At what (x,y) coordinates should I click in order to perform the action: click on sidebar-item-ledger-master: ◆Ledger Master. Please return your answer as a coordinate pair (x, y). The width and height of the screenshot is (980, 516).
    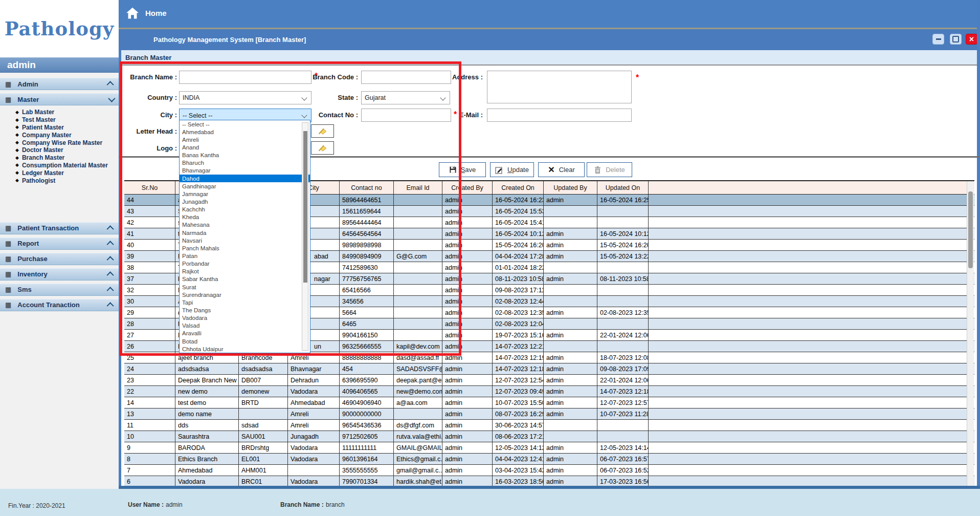
    Looking at the image, I should click on (59, 173).